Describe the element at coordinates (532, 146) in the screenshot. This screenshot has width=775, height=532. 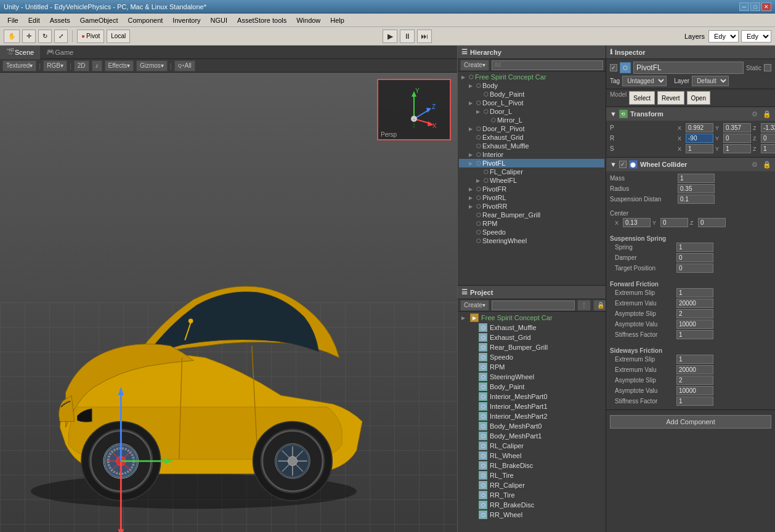
I see `hierarchy-item-exhaust_muffle: ⬡ Exhaust_Muffle` at that location.